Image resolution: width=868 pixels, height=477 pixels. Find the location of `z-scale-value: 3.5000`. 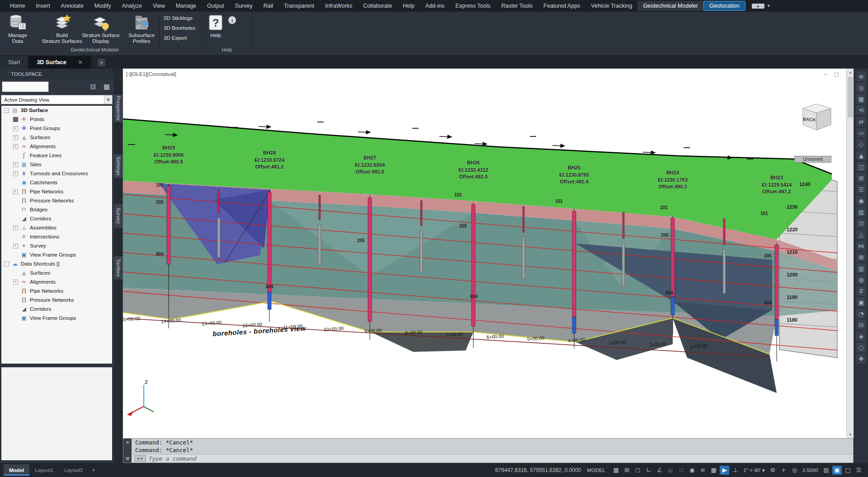

z-scale-value: 3.5000 is located at coordinates (810, 470).